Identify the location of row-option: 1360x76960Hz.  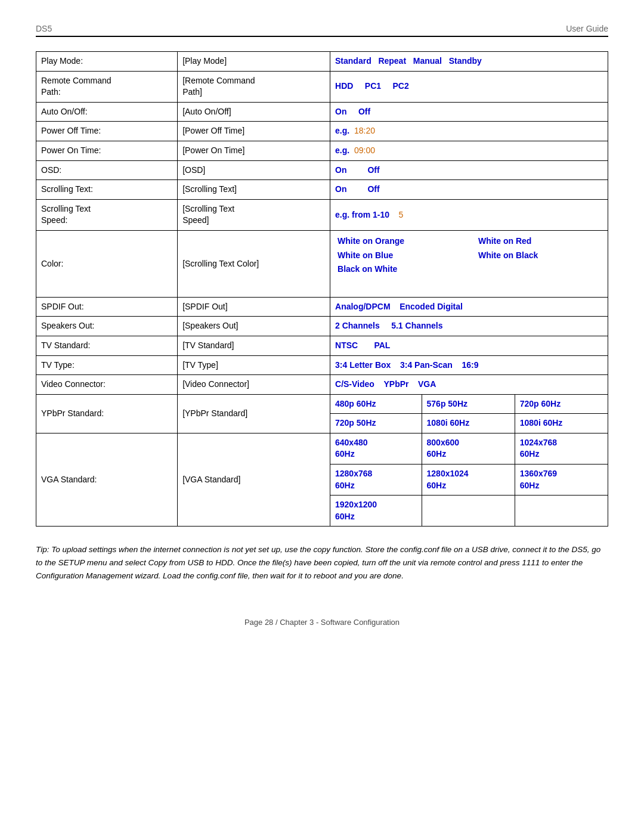
(561, 480).